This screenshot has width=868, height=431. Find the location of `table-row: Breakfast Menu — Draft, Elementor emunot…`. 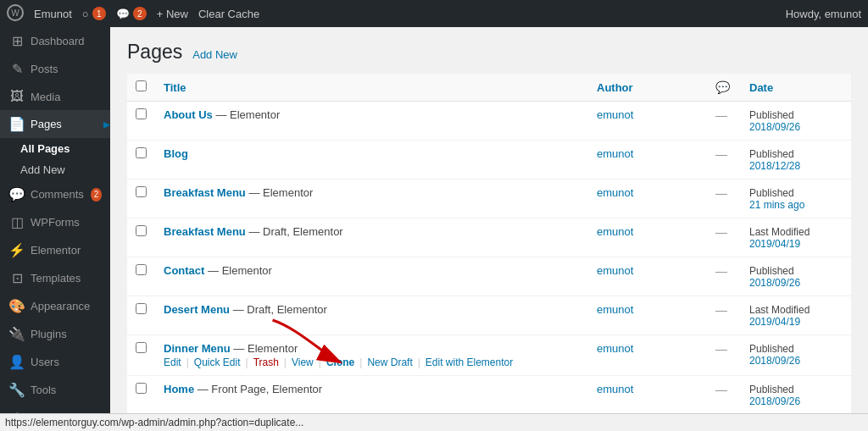

table-row: Breakfast Menu — Draft, Elementor emunot… is located at coordinates (489, 238).